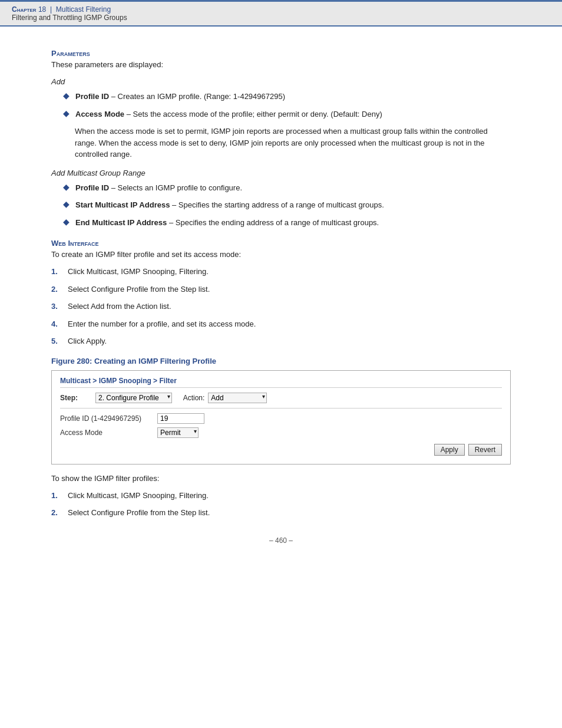  I want to click on access-mode-bullet: Access Mode – Sets the access mode of th…, so click(229, 114).